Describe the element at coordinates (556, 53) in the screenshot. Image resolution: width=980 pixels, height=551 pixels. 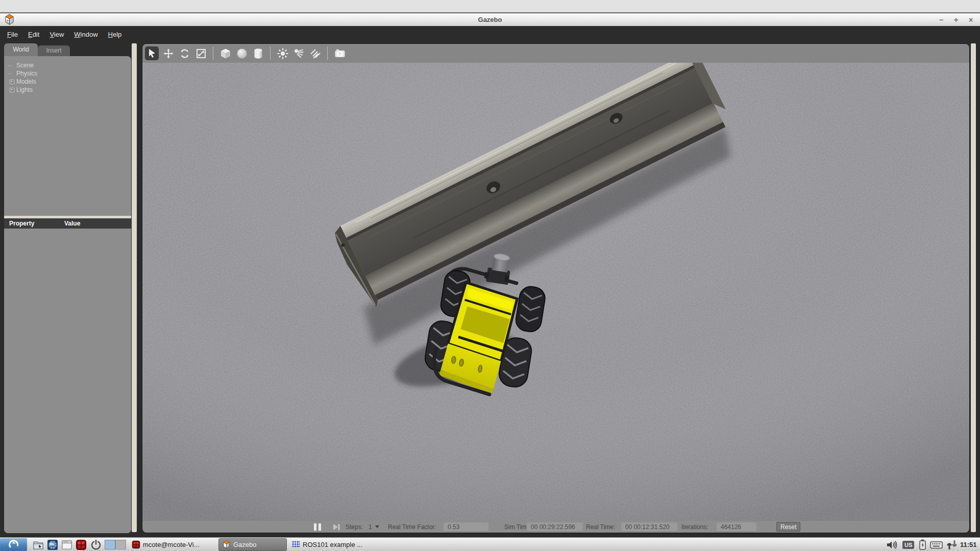
I see `render-toolbar` at that location.